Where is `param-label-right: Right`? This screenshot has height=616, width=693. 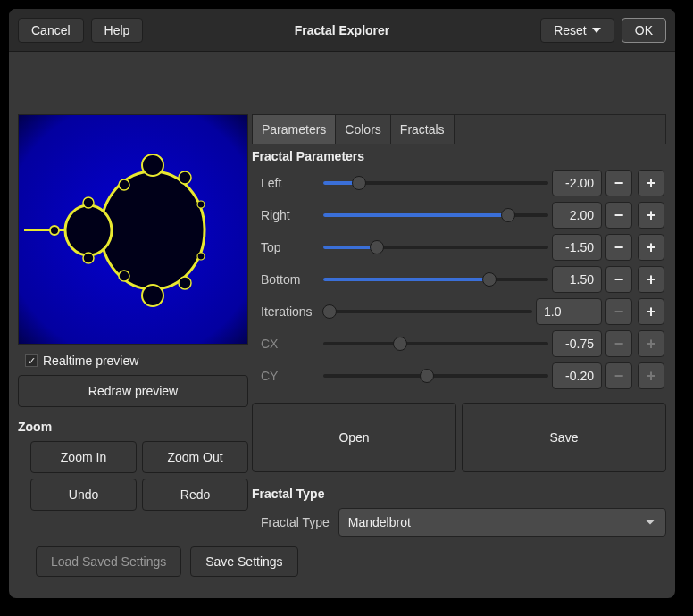
param-label-right: Right is located at coordinates (286, 215).